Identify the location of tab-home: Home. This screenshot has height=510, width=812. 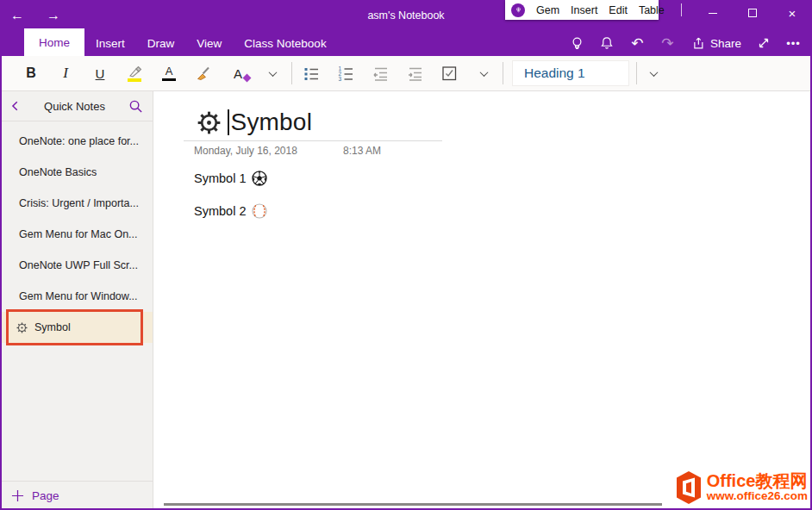
(54, 42).